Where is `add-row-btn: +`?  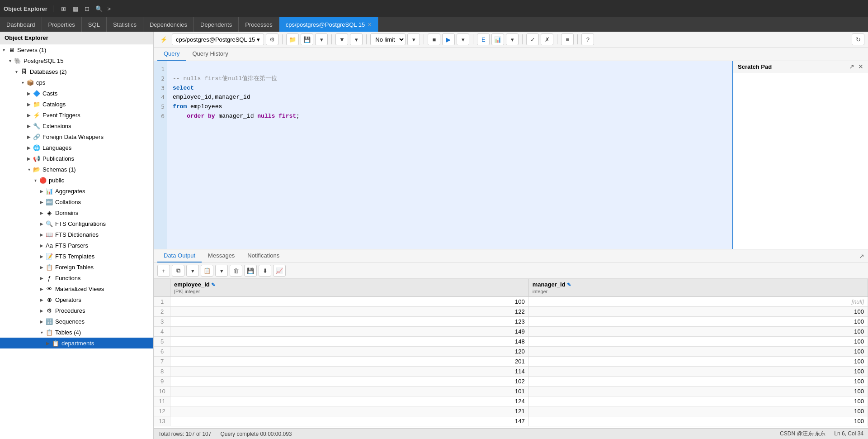
add-row-btn: + is located at coordinates (164, 271).